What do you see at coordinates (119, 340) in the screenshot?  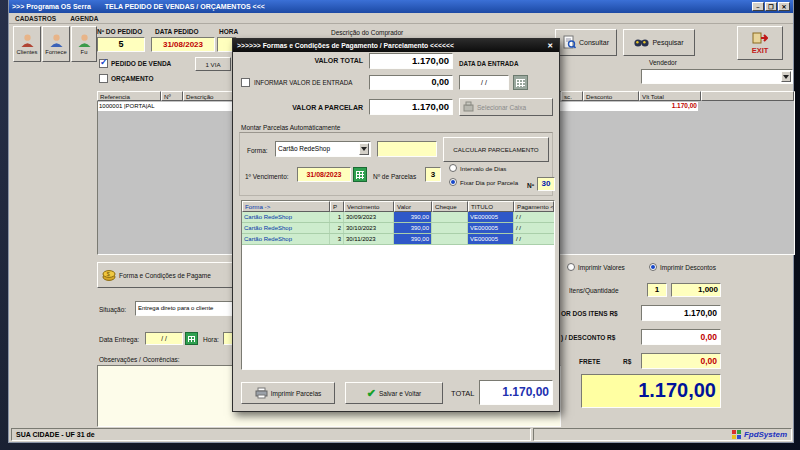 I see `data-entrega-label: Data Entrega:` at bounding box center [119, 340].